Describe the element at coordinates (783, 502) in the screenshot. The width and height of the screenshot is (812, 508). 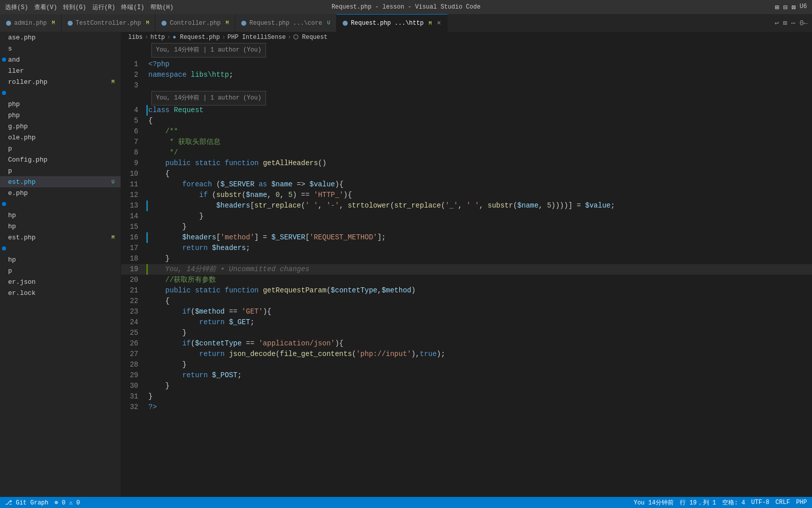
I see `status-eol: CRLF` at that location.